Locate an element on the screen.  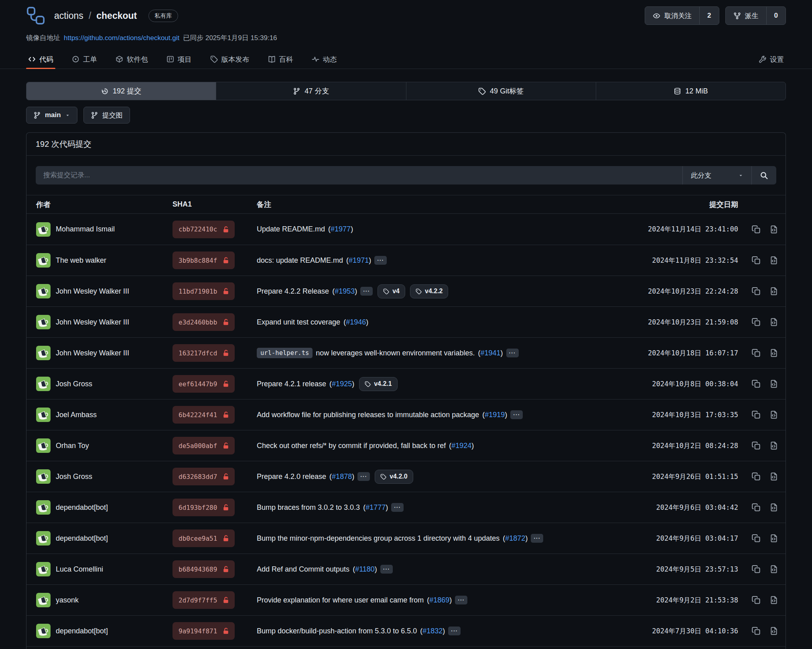
commit-author-link: The web walker is located at coordinates (104, 260).